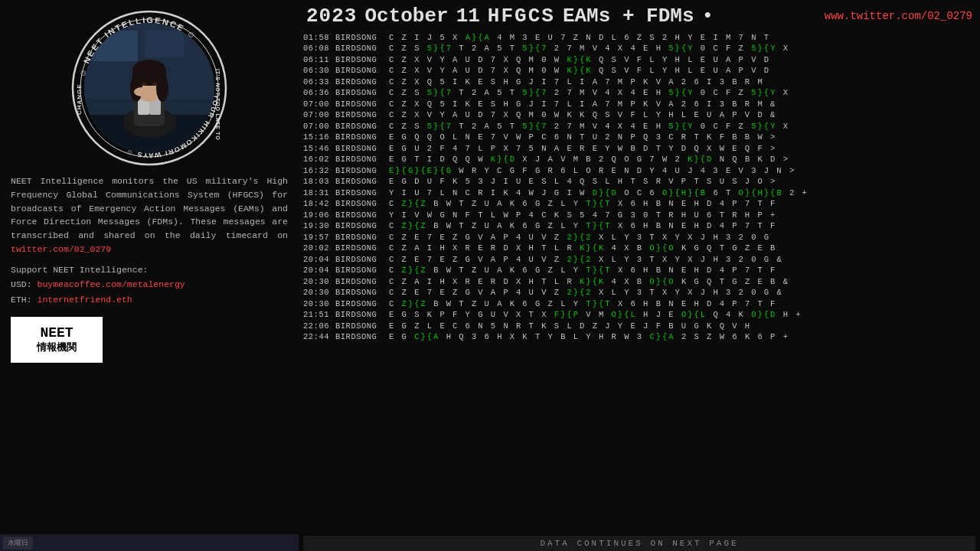 This screenshot has width=980, height=551. Describe the element at coordinates (318, 193) in the screenshot. I see `time-cell: 18:31` at that location.